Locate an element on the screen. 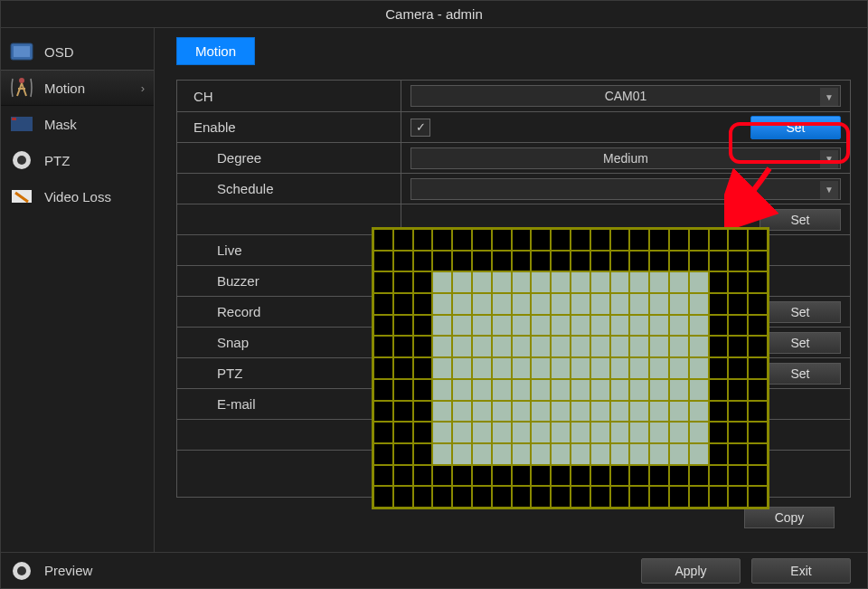  label-record: Record is located at coordinates (289, 311).